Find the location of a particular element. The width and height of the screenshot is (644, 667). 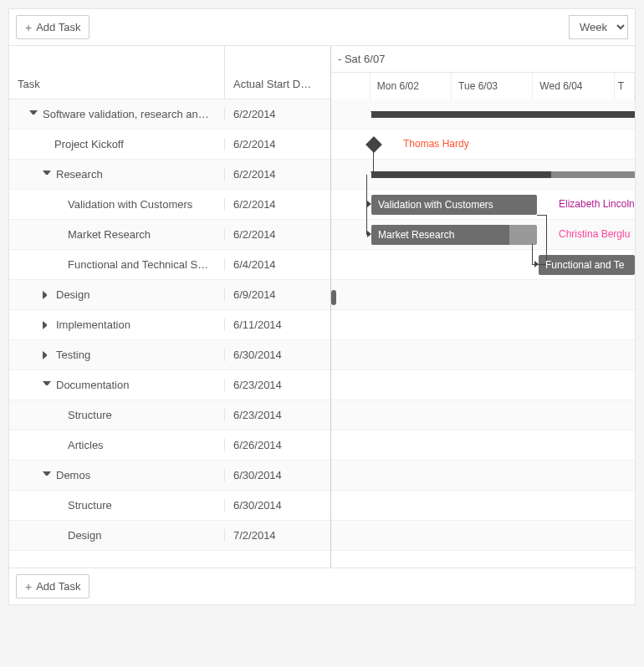

toolbar-top: + Add Task Week is located at coordinates (322, 28).